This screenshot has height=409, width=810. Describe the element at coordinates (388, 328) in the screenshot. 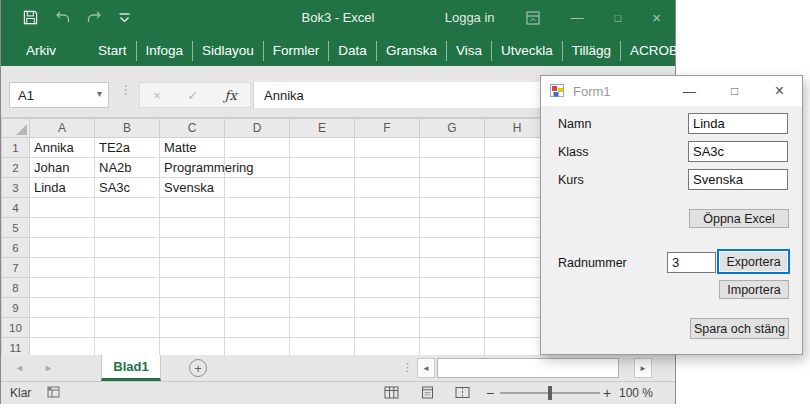

I see `cell-F10` at that location.